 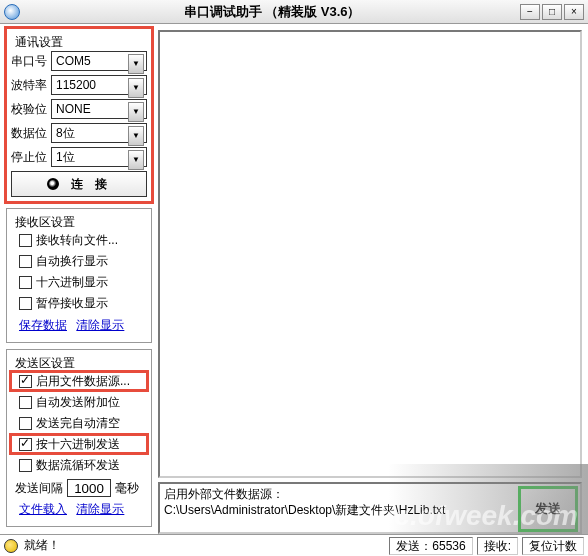 What do you see at coordinates (31, 158) in the screenshot?
I see `stop-label: 停止位` at bounding box center [31, 158].